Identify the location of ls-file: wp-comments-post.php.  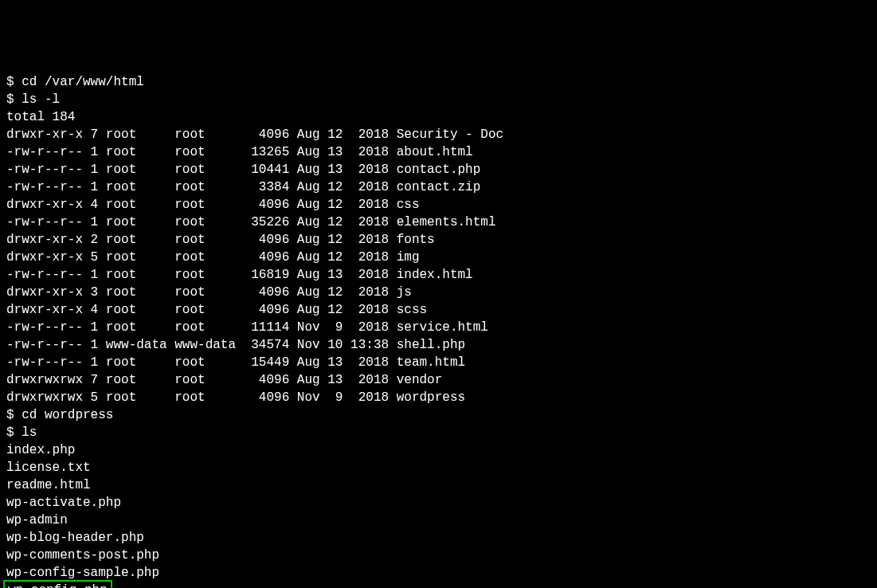
(438, 555).